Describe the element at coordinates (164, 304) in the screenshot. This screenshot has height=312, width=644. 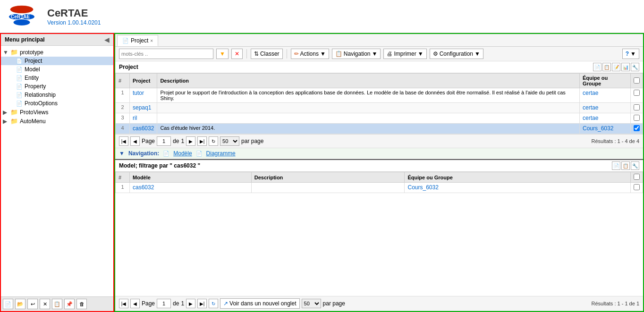
I see `lower-page-input` at that location.